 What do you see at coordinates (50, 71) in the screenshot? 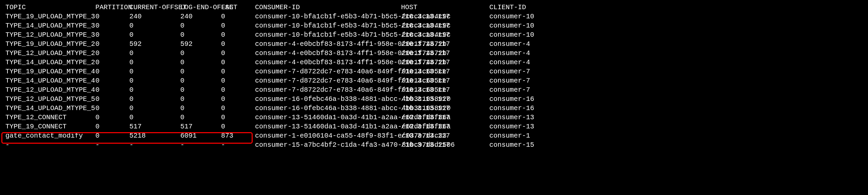
I see `cell-topic: TYPE_19_UPLOAD_MTYPE_4` at bounding box center [50, 71].